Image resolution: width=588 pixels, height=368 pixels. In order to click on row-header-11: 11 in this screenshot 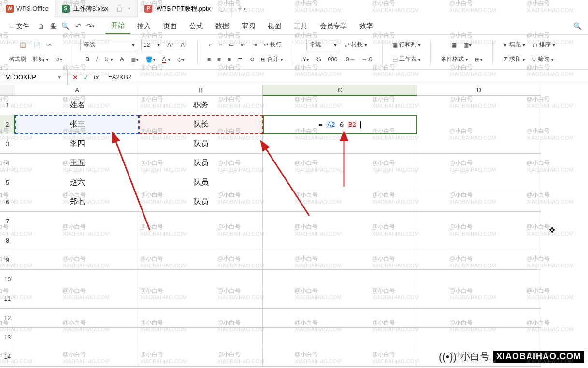, I will do `click(8, 299)`.